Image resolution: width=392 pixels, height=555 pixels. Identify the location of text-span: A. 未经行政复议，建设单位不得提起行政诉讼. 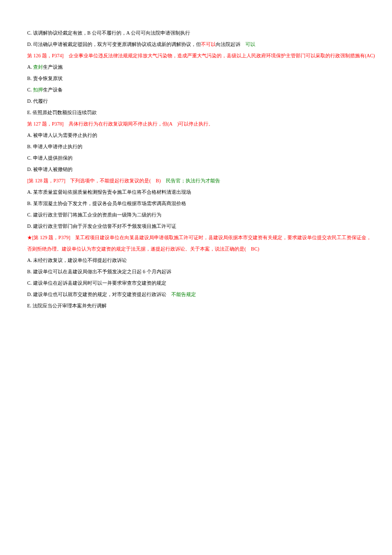
(77, 260).